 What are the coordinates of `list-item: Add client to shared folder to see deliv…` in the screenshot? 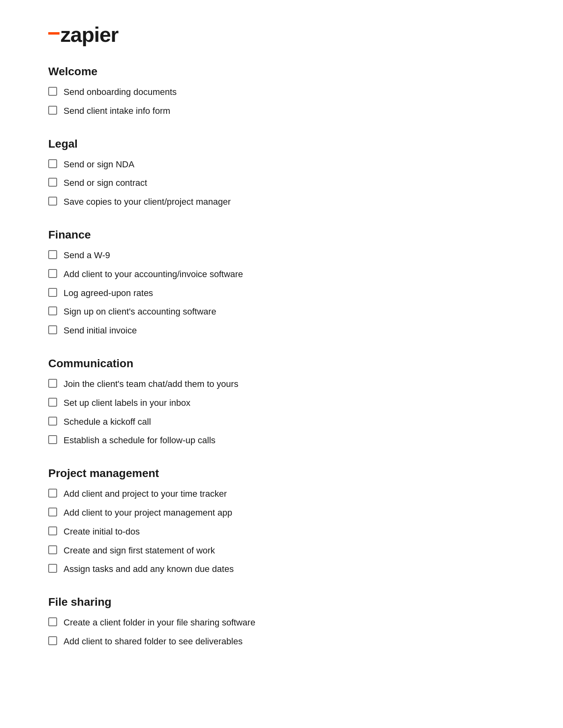 It's located at (282, 642).